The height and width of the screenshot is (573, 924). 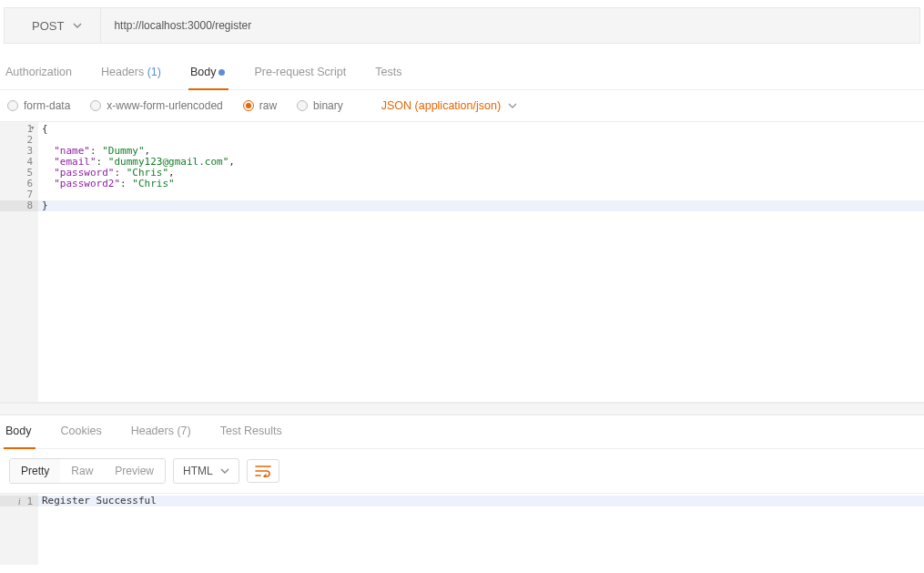 What do you see at coordinates (16, 501) in the screenshot?
I see `info-icon: i` at bounding box center [16, 501].